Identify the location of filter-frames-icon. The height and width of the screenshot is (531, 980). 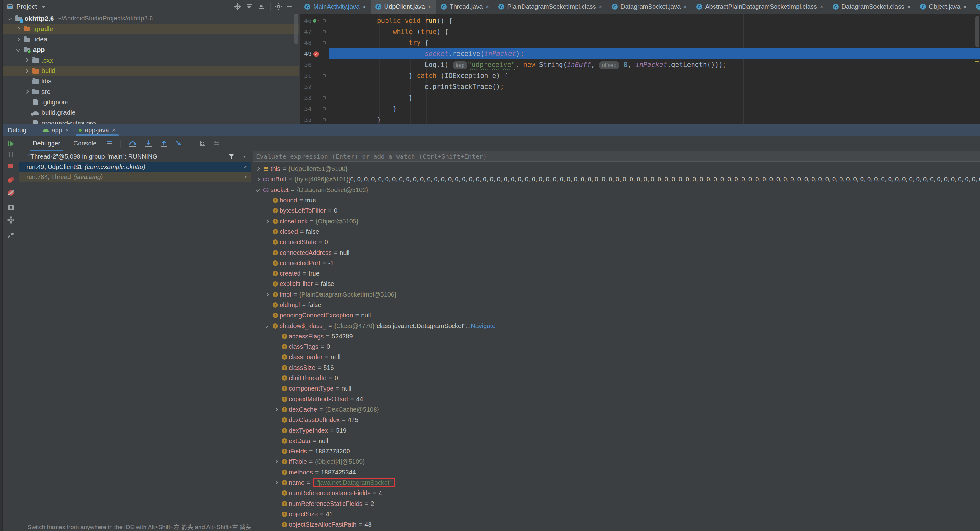
(231, 157).